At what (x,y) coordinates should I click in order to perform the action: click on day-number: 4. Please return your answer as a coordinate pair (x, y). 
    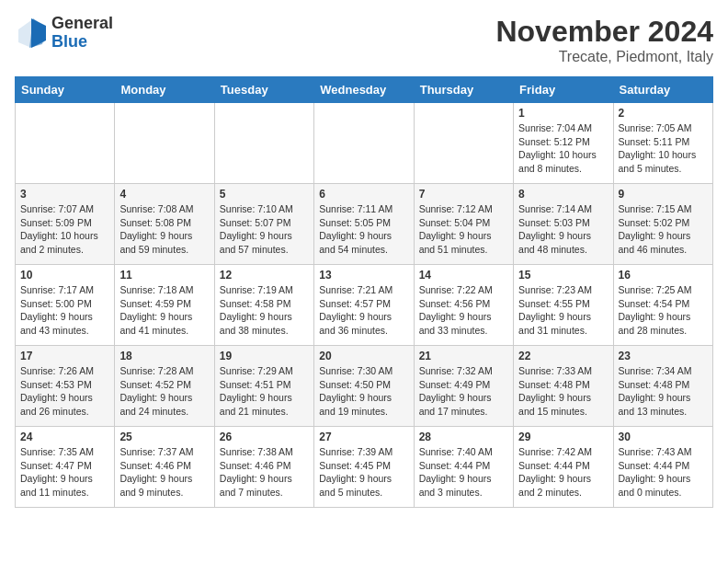
    Looking at the image, I should click on (164, 194).